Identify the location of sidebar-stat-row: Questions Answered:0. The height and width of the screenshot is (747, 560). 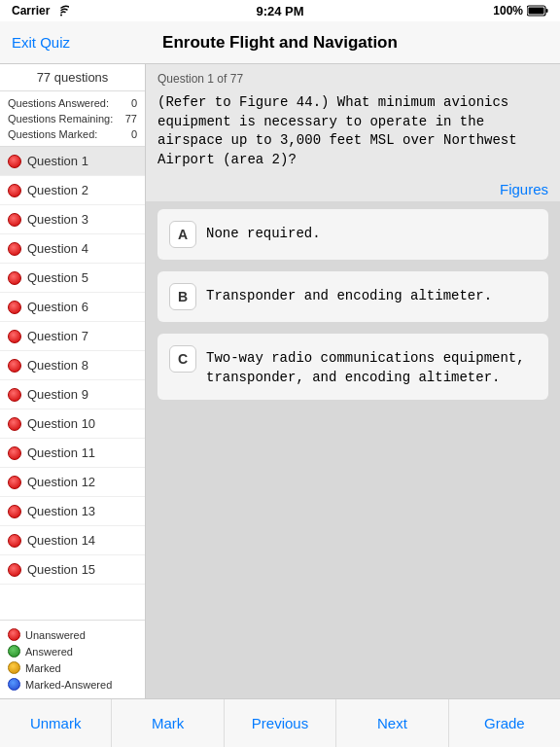
(72, 103).